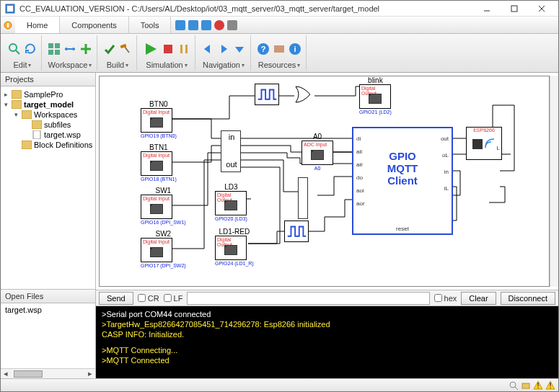 This screenshot has height=392, width=559. I want to click on block-demux, so click(303, 198).